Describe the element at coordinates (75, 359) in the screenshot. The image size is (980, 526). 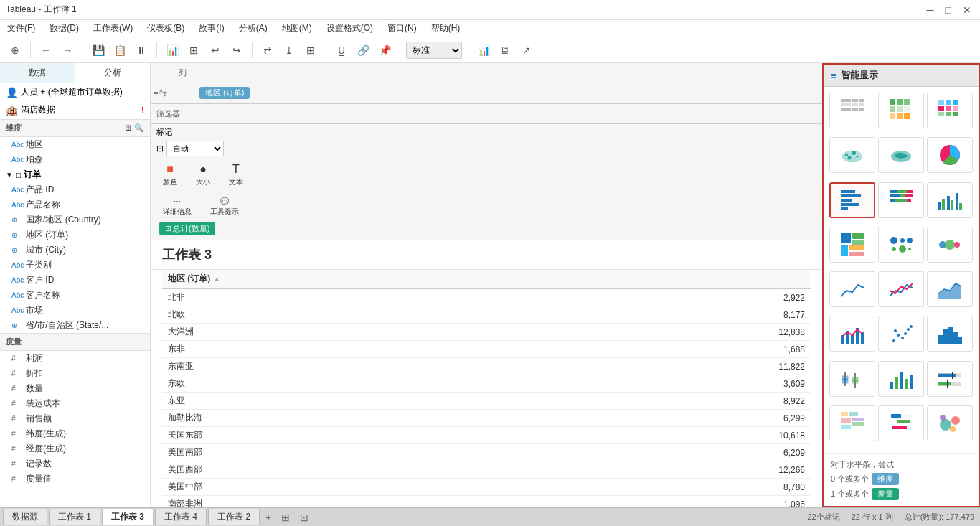
I see `field-profit: # 利润` at that location.